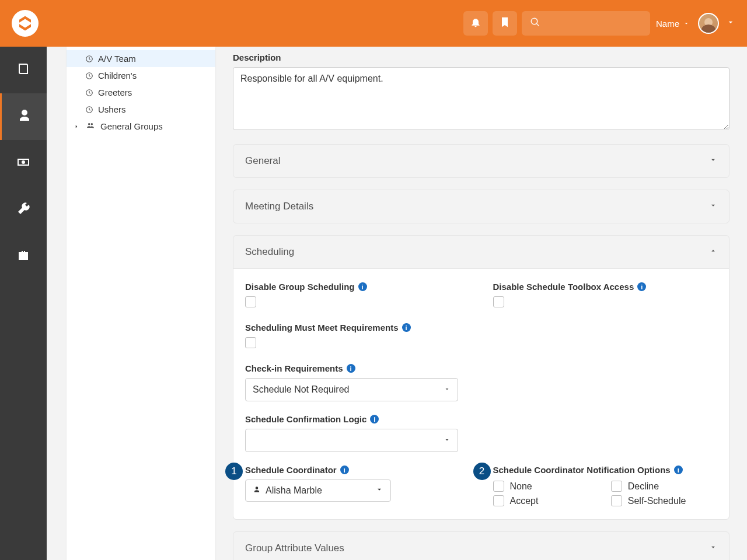  What do you see at coordinates (374, 23) in the screenshot?
I see `top-bar: Name` at bounding box center [374, 23].